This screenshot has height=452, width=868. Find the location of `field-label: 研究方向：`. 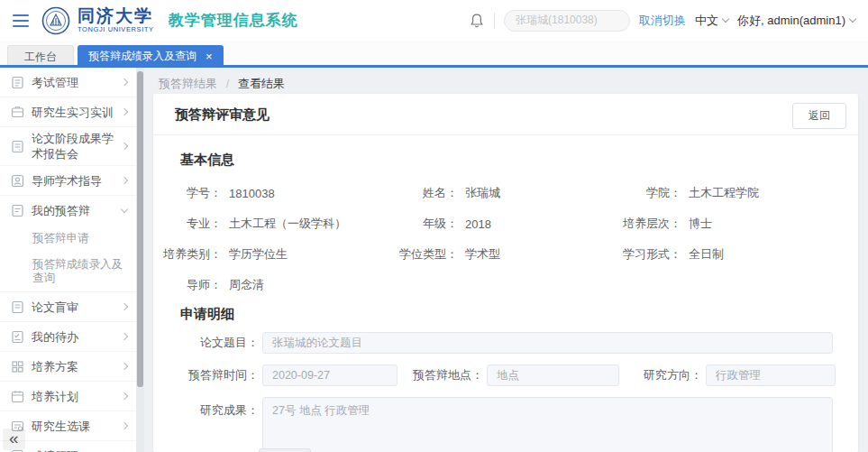

field-label: 研究方向： is located at coordinates (661, 375).